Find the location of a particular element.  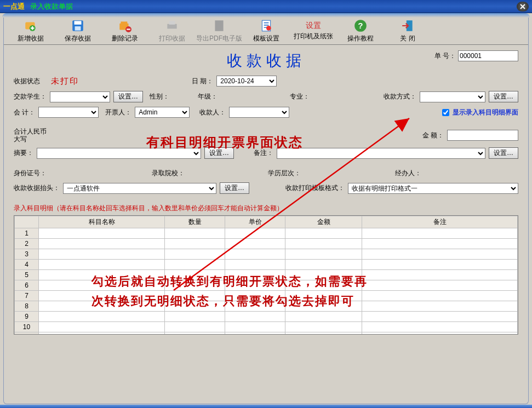

toolbar-template-button: 模板设置 is located at coordinates (266, 31).